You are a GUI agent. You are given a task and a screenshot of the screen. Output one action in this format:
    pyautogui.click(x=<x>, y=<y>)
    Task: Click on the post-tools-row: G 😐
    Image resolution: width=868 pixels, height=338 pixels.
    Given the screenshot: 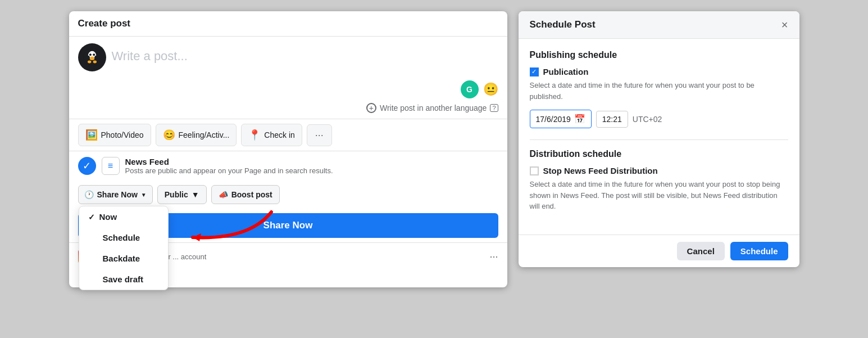 What is the action you would take?
    pyautogui.click(x=288, y=91)
    